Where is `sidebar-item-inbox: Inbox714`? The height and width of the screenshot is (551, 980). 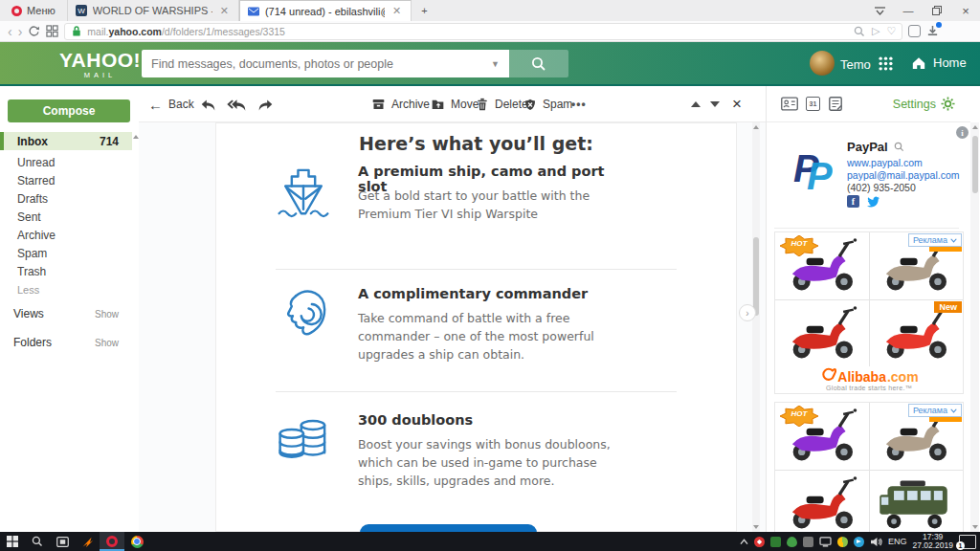
sidebar-item-inbox: Inbox714 is located at coordinates (66, 142).